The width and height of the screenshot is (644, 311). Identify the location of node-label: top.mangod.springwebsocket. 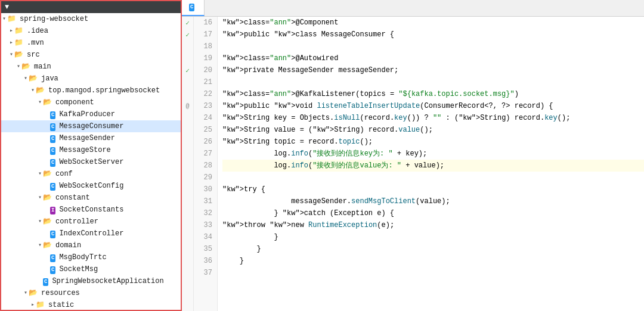
(104, 91).